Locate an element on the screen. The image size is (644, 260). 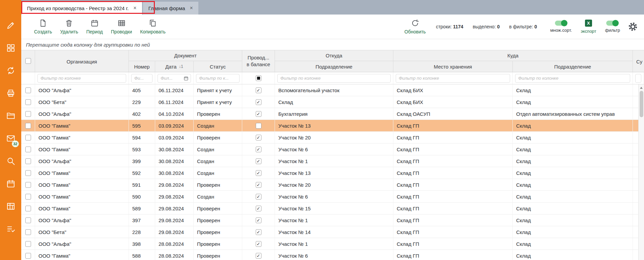
select-all-checkbox is located at coordinates (28, 61).